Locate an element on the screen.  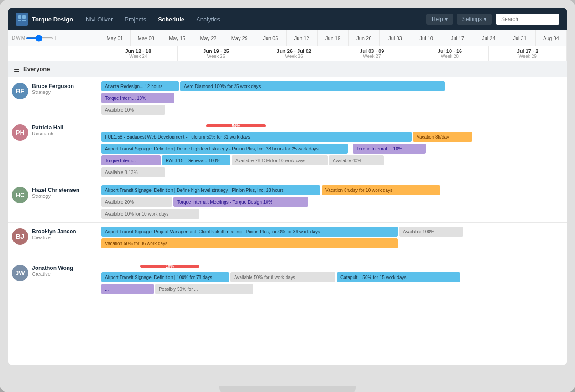
gantt-row: Torque Intern... RAL3.15 - Geneva... 100… is located at coordinates (333, 160).